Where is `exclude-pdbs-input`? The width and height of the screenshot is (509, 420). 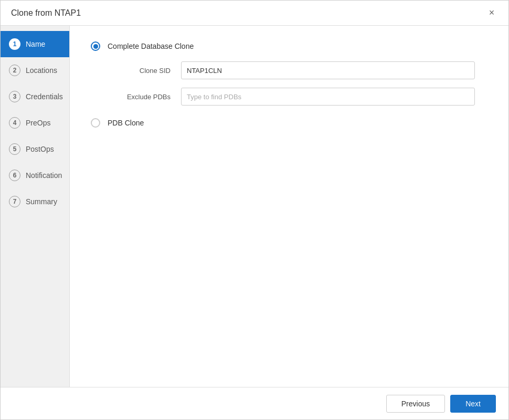 exclude-pdbs-input is located at coordinates (328, 97).